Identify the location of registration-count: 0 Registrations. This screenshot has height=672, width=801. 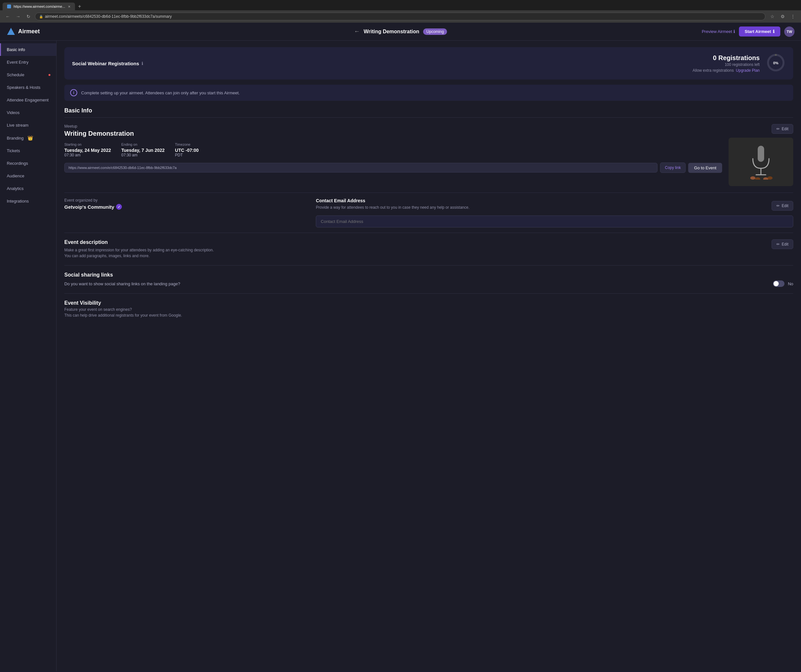
(726, 58).